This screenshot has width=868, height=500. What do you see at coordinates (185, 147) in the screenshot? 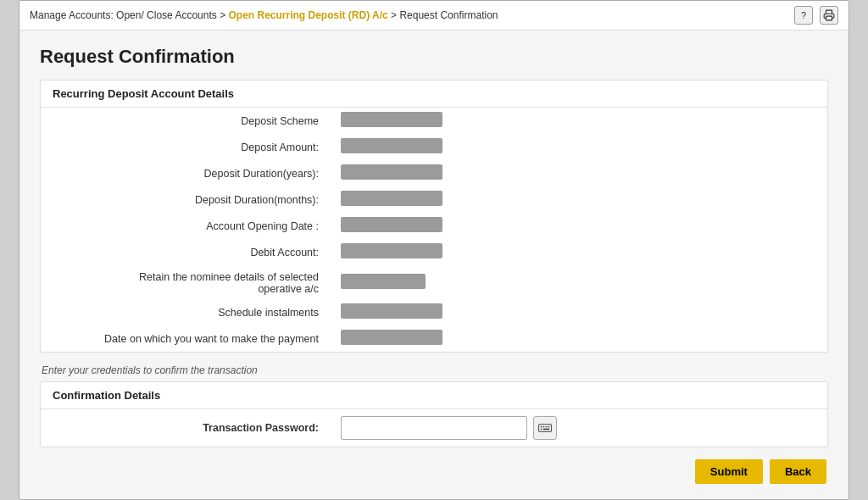
I see `field-label-deposit-amount: Deposit Amount:` at bounding box center [185, 147].